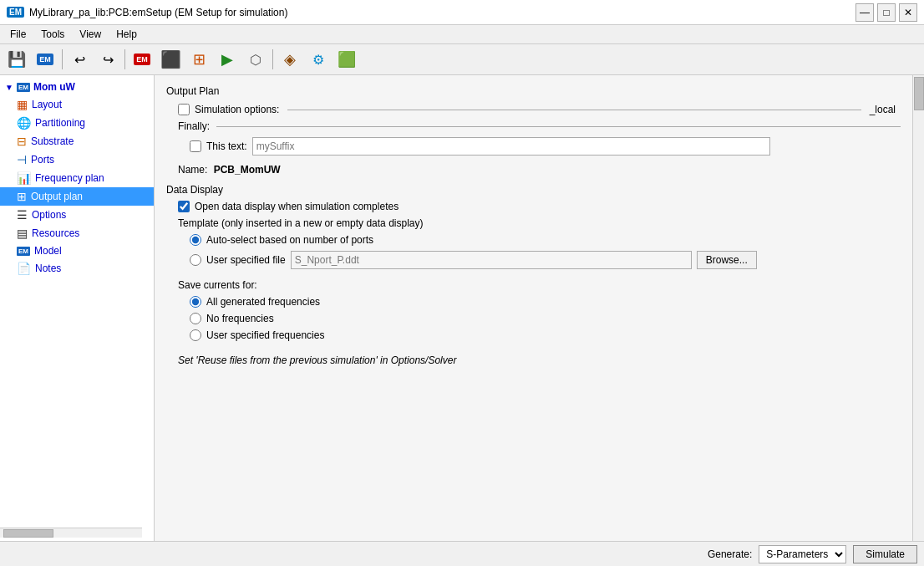 The image size is (924, 566). What do you see at coordinates (77, 87) in the screenshot?
I see `sidebar-group-mom-uw: ▼ EM Mom uW` at bounding box center [77, 87].